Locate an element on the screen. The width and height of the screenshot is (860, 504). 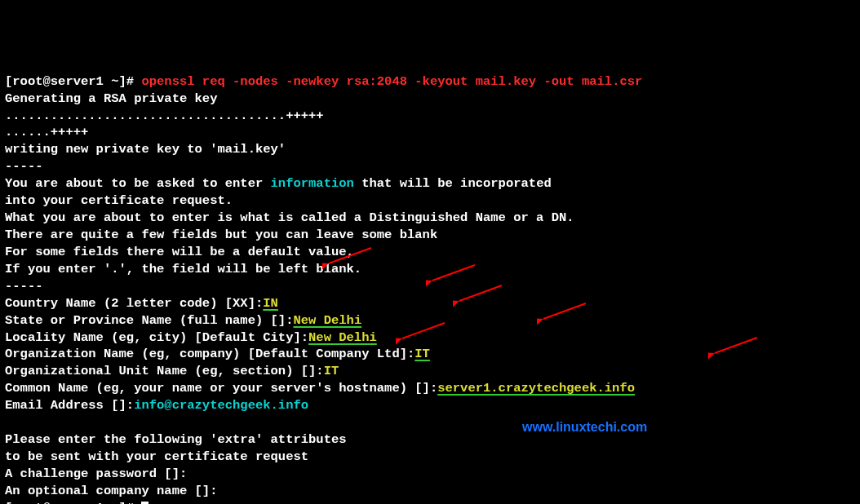
q-country: Country Name (2 letter code) [XX]: is located at coordinates (134, 303).